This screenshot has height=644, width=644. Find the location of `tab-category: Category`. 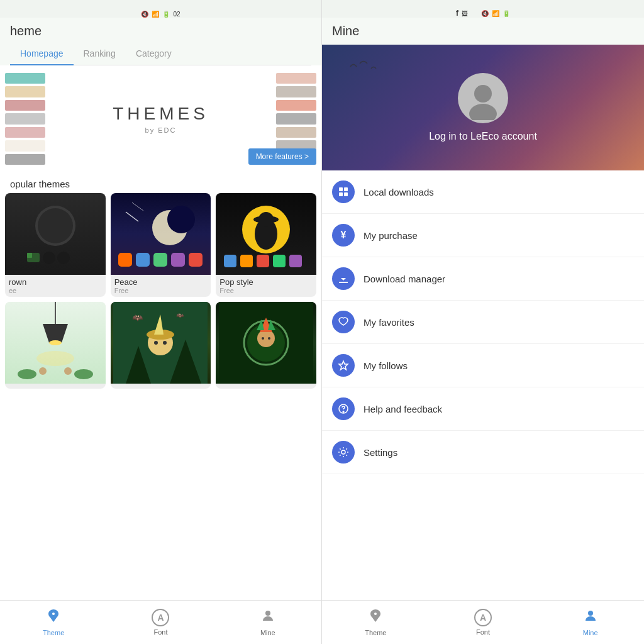

tab-category: Category is located at coordinates (153, 53).